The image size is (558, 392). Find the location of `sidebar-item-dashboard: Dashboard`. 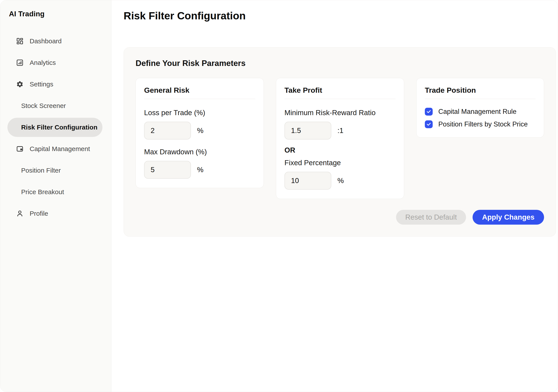

sidebar-item-dashboard: Dashboard is located at coordinates (55, 41).